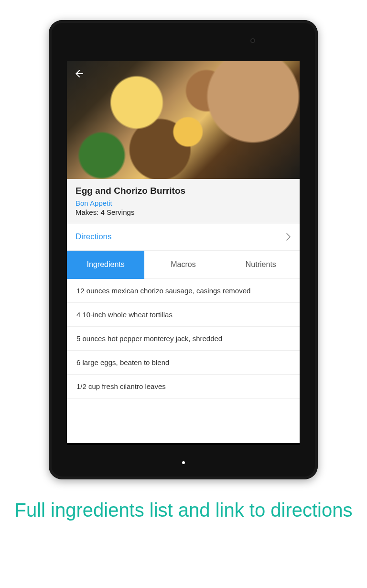 Image resolution: width=367 pixels, height=588 pixels. I want to click on tab-bar: Ingredients Macros Nutrients, so click(184, 265).